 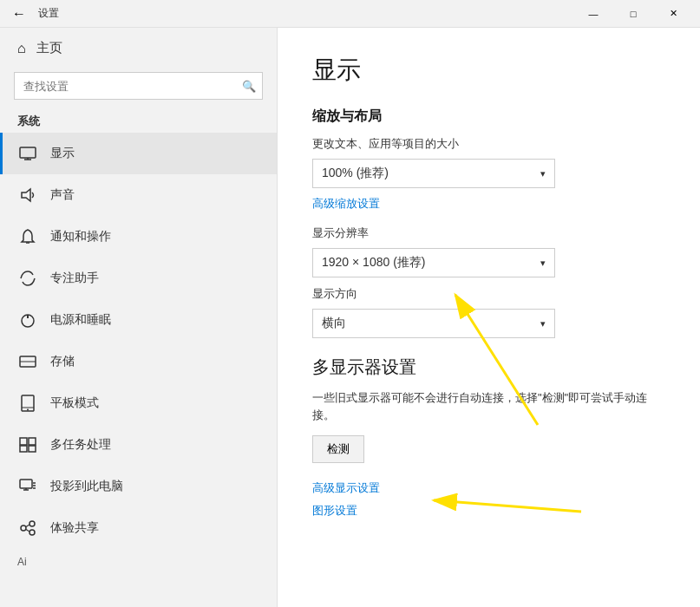 What do you see at coordinates (593, 14) in the screenshot?
I see `minimize-button: —` at bounding box center [593, 14].